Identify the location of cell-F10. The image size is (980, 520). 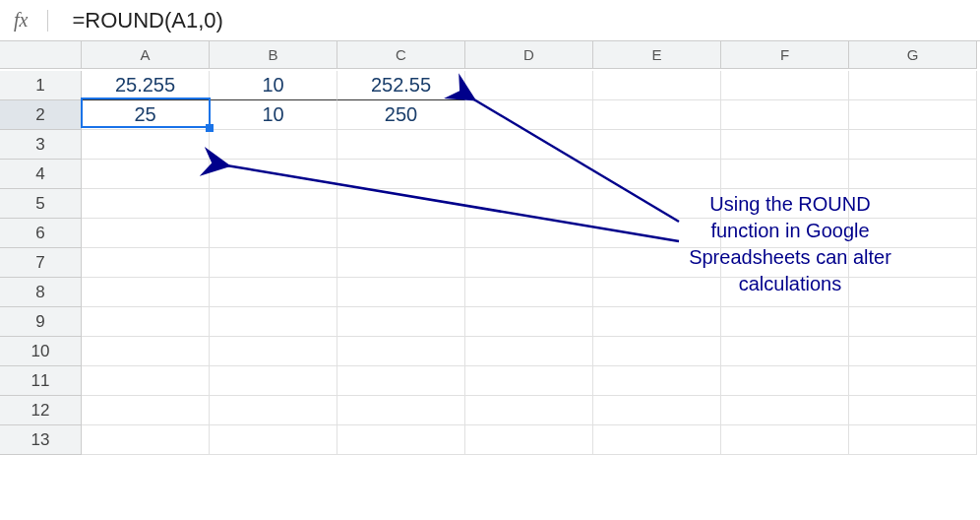
(785, 352).